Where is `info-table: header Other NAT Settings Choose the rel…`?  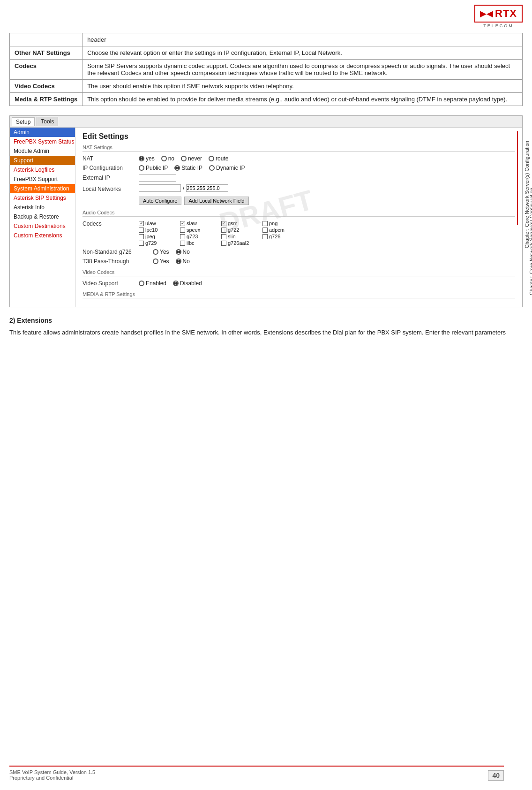
info-table: header Other NAT Settings Choose the rel… is located at coordinates (266, 69).